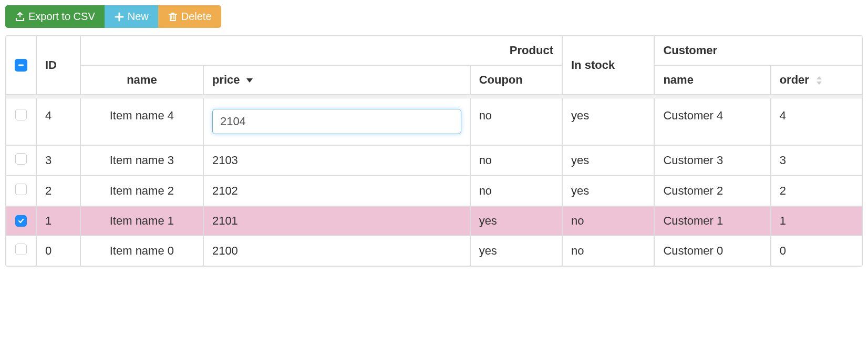 The width and height of the screenshot is (868, 344). What do you see at coordinates (337, 221) in the screenshot?
I see `cell-price: 2101` at bounding box center [337, 221].